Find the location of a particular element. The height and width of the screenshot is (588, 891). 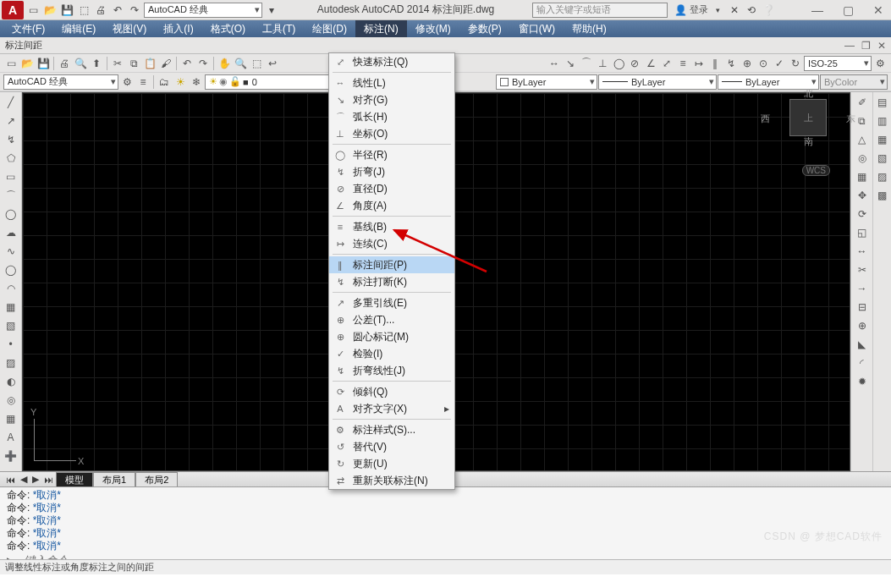

dim-menu-item: ↘对齐(G) is located at coordinates (392, 100).